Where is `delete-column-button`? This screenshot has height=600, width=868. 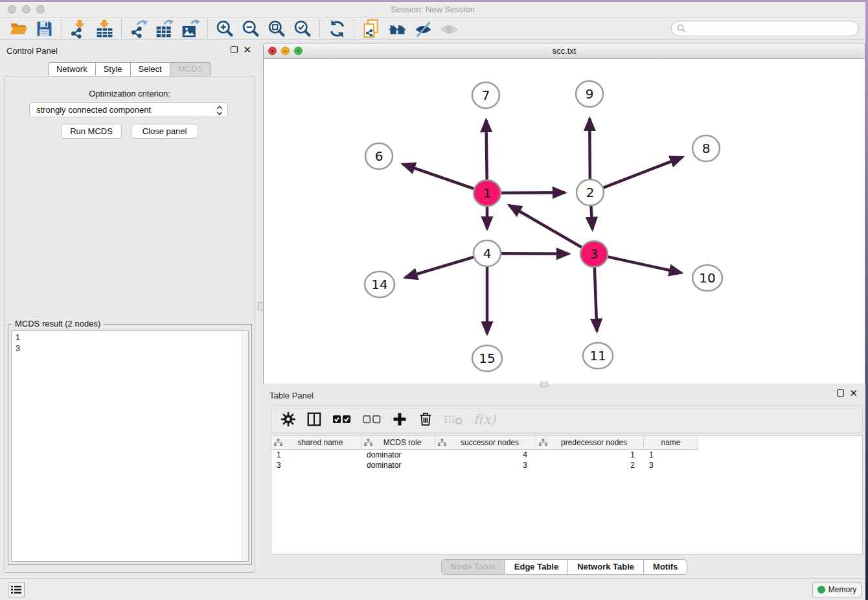 delete-column-button is located at coordinates (426, 419).